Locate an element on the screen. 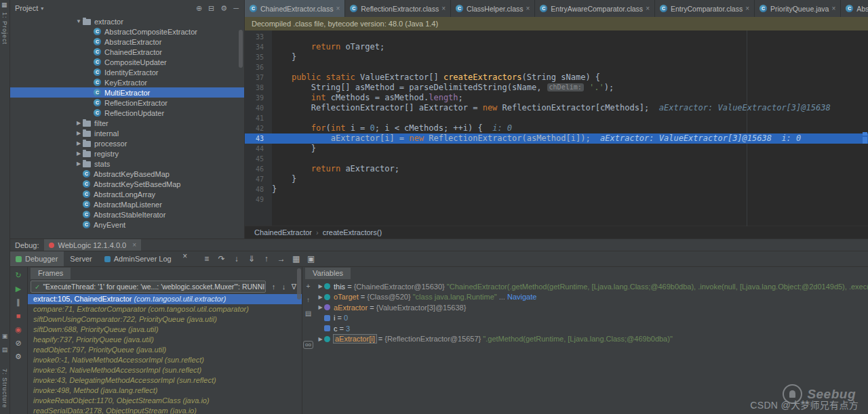 The height and width of the screenshot is (414, 868). todo-icon: ▤ is located at coordinates (5, 350).